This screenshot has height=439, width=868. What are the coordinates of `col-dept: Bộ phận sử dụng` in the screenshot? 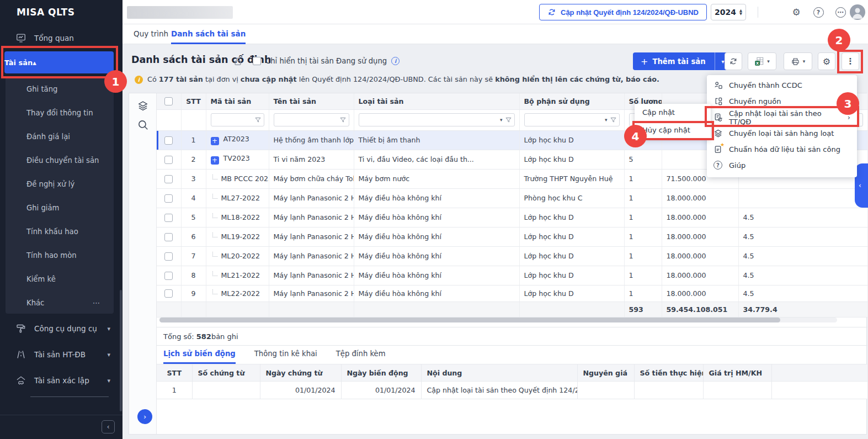 It's located at (572, 102).